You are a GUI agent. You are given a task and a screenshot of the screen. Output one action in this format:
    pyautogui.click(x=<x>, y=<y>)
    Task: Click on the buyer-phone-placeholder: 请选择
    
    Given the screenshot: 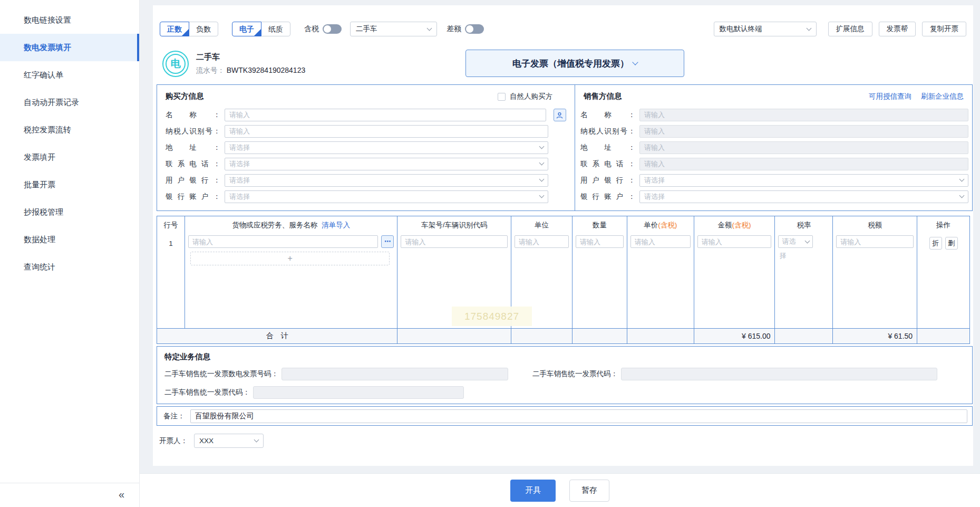 What is the action you would take?
    pyautogui.click(x=239, y=164)
    